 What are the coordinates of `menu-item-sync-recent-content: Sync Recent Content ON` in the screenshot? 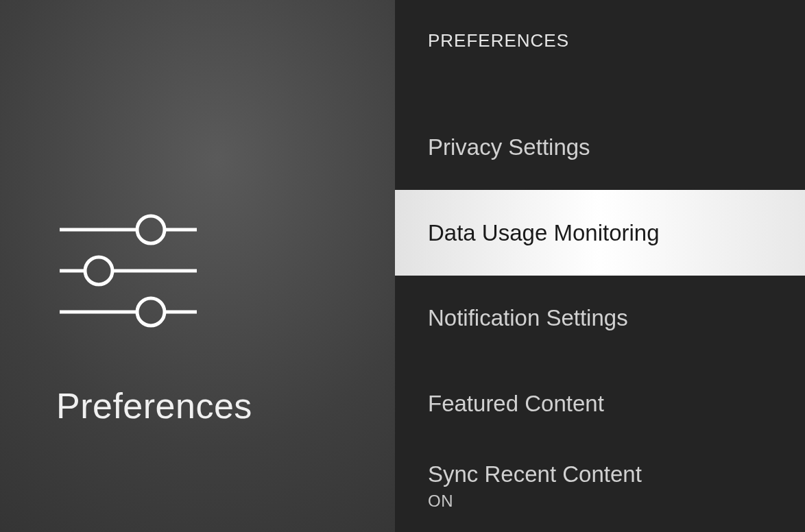 It's located at (600, 489).